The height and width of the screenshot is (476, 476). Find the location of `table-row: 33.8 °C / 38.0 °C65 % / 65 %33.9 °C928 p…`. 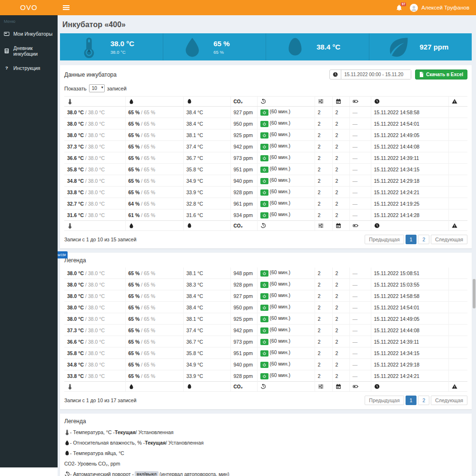

table-row: 33.8 °C / 38.0 °C65 % / 65 %33.9 °C928 p… is located at coordinates (266, 376).